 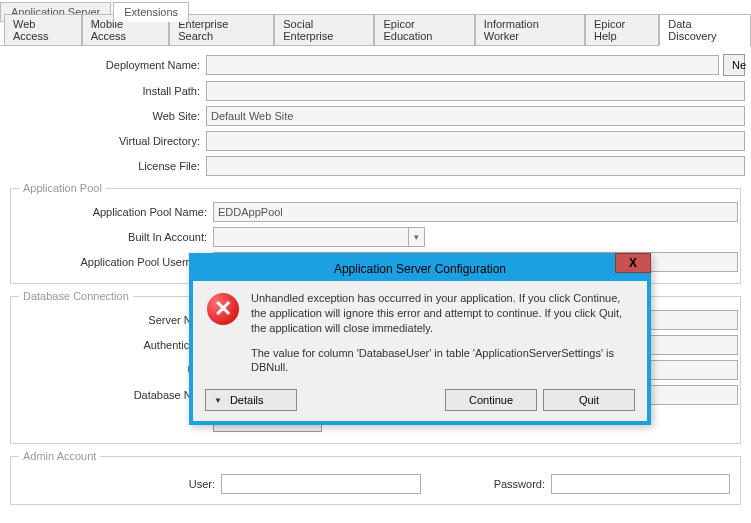 What do you see at coordinates (443, 314) in the screenshot?
I see `dialog-paragraph-1: Unhandled exception has occurred in your…` at bounding box center [443, 314].